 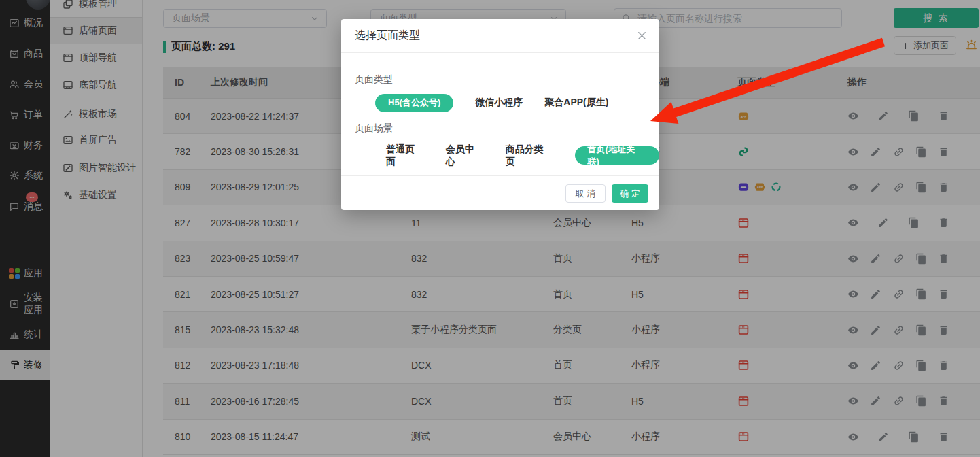 I want to click on modal-option: 聚合APP(原生), so click(x=576, y=103).